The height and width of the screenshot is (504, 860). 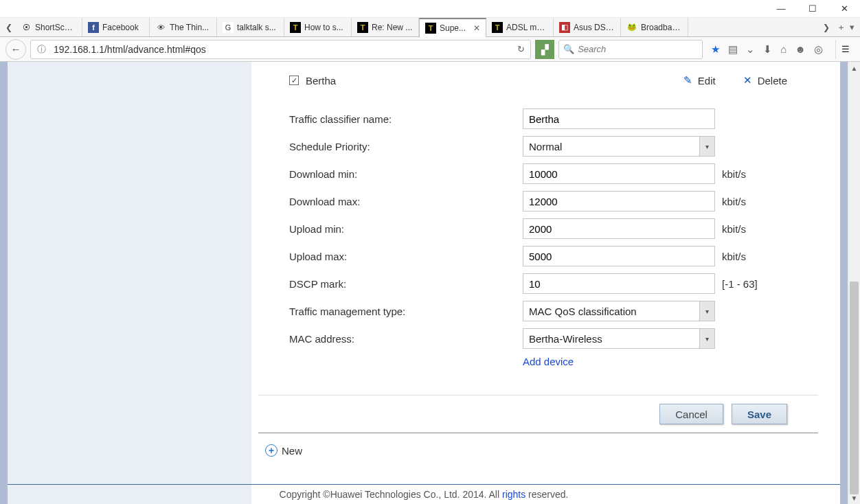 I want to click on tab-dropdown-icon: ▾, so click(x=852, y=27).